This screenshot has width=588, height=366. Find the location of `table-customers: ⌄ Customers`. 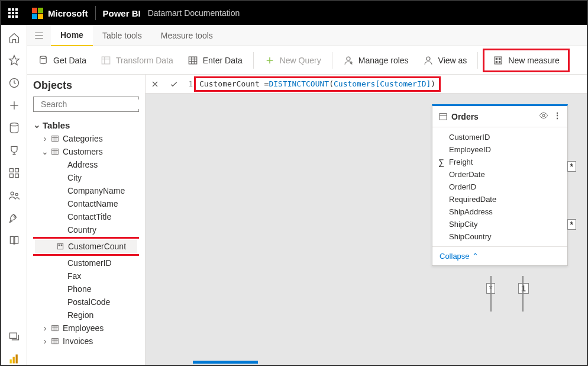

table-customers: ⌄ Customers is located at coordinates (86, 152).